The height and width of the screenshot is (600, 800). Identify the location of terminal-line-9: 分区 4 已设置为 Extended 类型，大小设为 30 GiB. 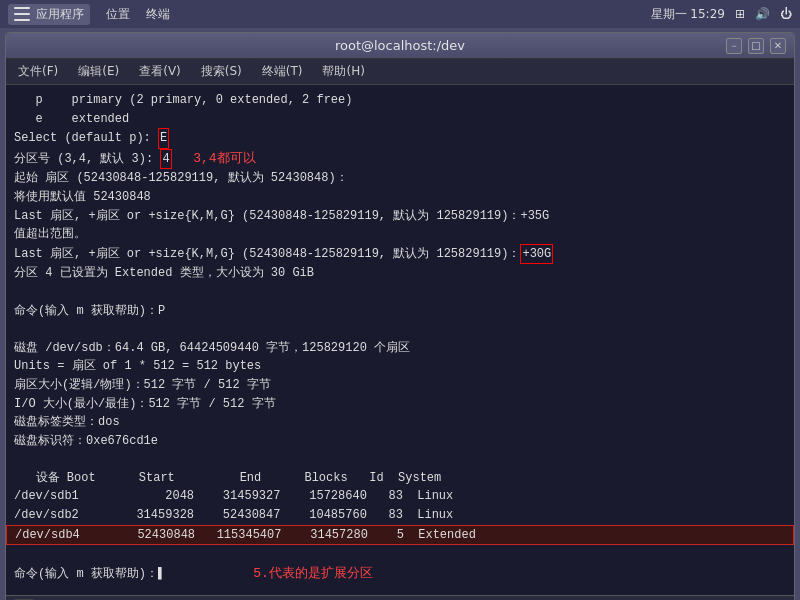
(400, 274).